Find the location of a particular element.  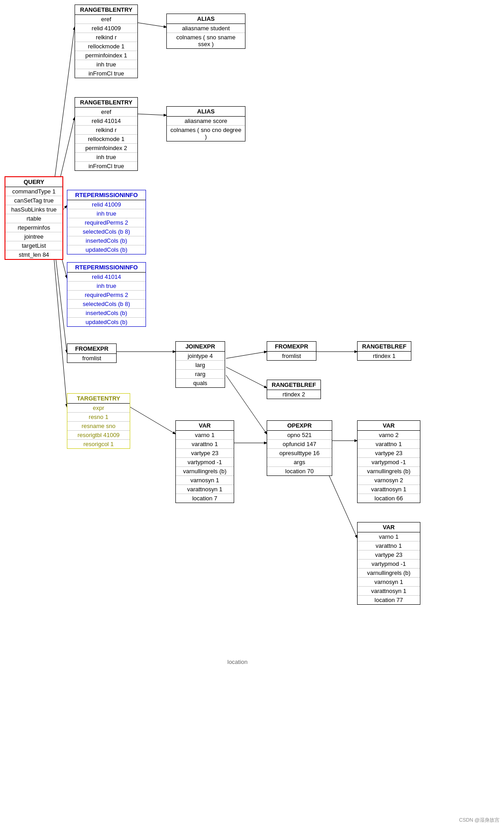

alias1-title: ALIAS is located at coordinates (206, 19).